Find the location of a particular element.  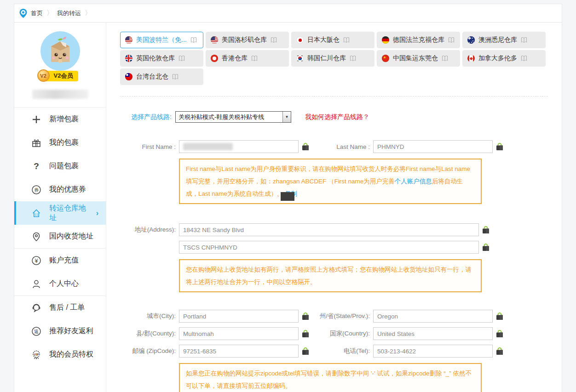

flag-japan-icon is located at coordinates (300, 40).